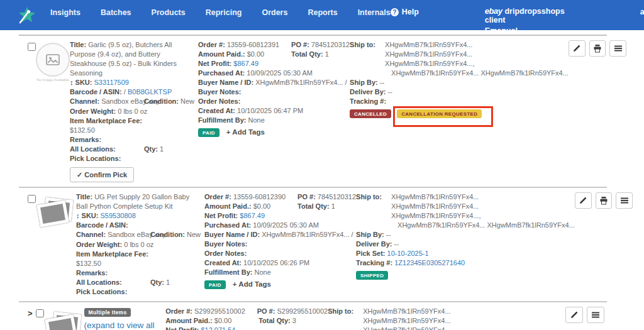 This screenshot has width=644, height=330. Describe the element at coordinates (79, 175) in the screenshot. I see `check-icon: ✓` at that location.